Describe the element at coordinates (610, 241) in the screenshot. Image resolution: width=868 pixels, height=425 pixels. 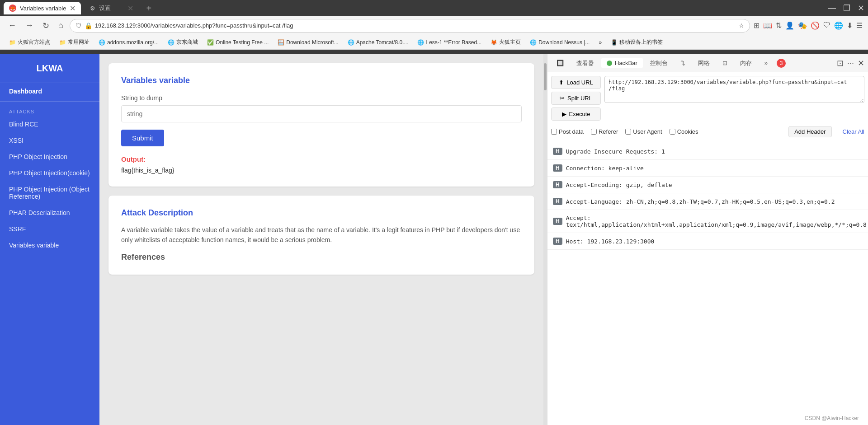
I see `header-value-5: Host: 192.168.23.129:3000` at that location.